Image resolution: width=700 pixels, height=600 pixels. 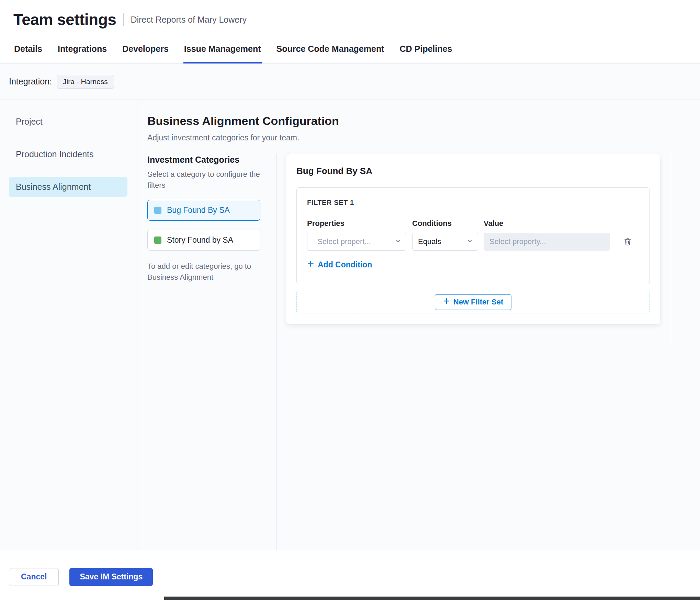 I want to click on categories-footnote: To add or edit categories, go to Busines…, so click(x=205, y=272).